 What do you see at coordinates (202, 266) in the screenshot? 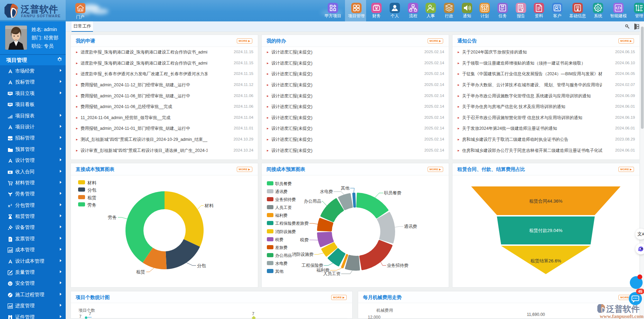
I see `svg-text: 分包` at bounding box center [202, 266].